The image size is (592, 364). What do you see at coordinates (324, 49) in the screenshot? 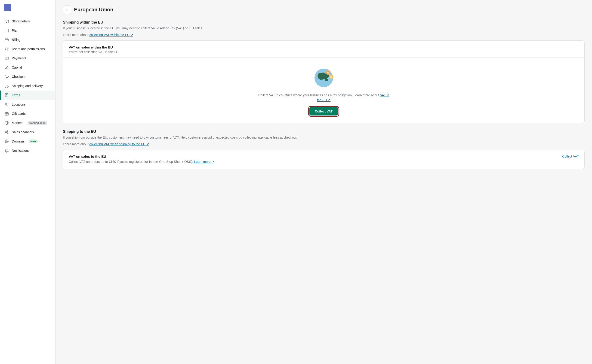
I see `vat-within-card-header: VAT on sales within the EU You're not co…` at bounding box center [324, 49].